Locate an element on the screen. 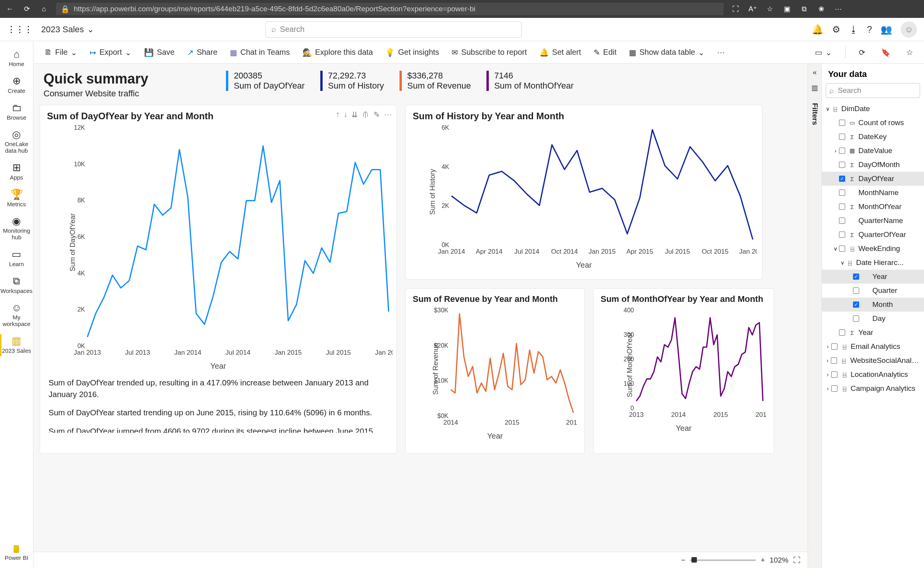 This screenshot has width=924, height=568. toolbar-star: ☆ is located at coordinates (910, 52).